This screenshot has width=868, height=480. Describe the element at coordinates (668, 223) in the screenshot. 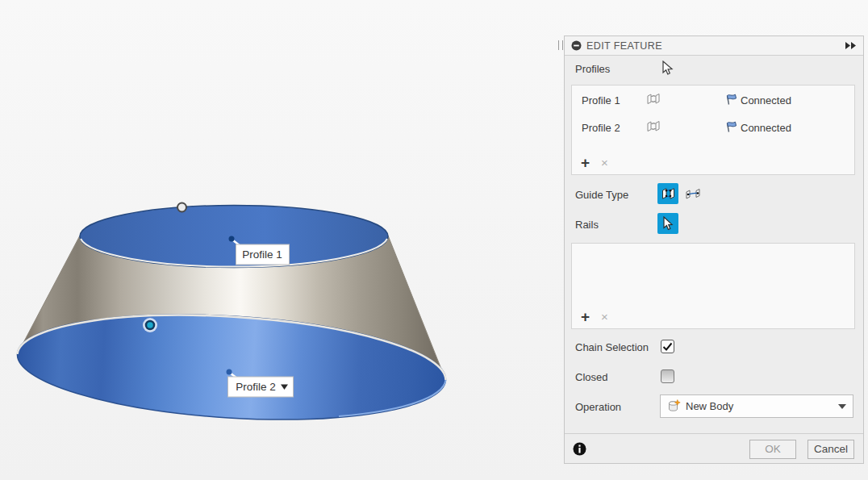

I see `select-cursor-icon` at that location.